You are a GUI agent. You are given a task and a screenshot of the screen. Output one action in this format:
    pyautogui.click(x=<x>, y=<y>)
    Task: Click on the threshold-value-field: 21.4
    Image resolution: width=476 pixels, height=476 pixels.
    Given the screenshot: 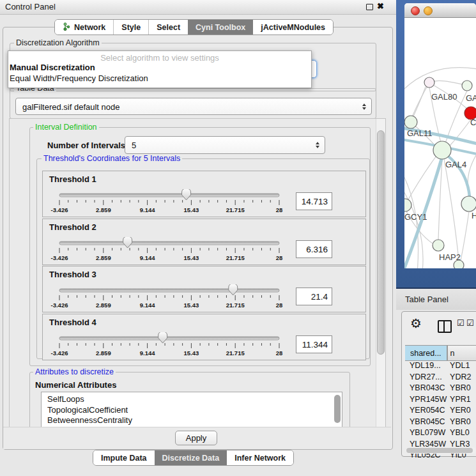 What is the action you would take?
    pyautogui.click(x=314, y=296)
    